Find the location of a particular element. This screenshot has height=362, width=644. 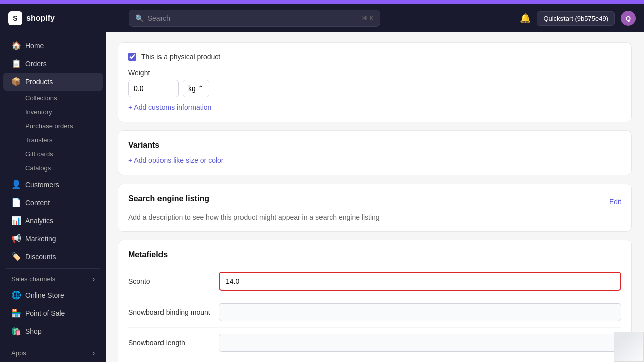

weight-input is located at coordinates (153, 88).